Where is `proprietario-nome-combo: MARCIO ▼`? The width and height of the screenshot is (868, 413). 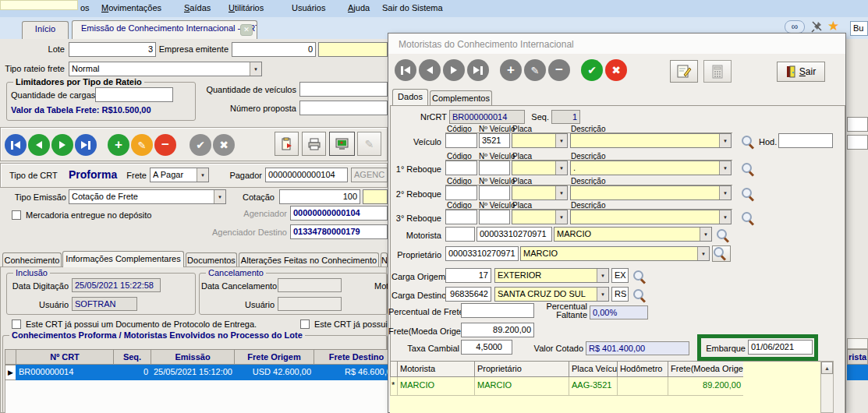
proprietario-nome-combo: MARCIO ▼ is located at coordinates (615, 254).